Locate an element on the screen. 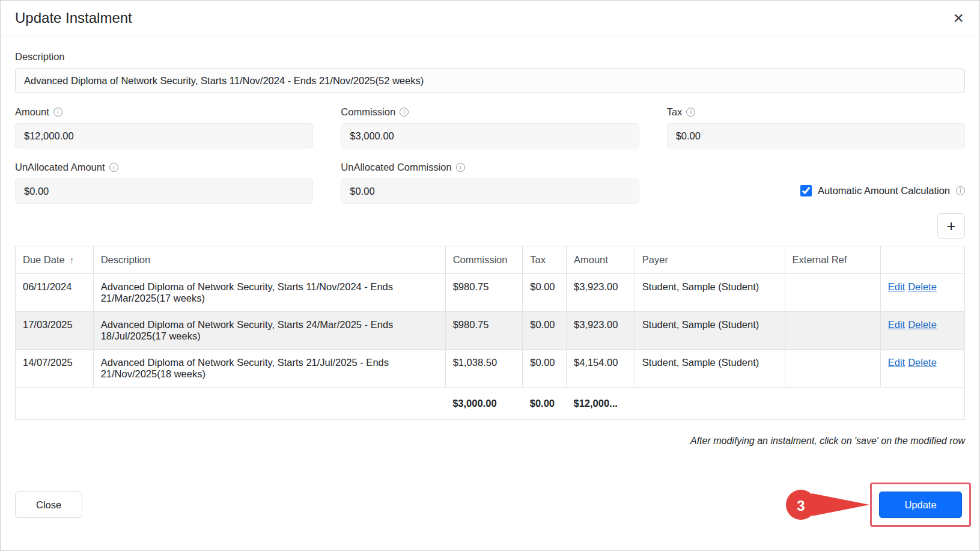 This screenshot has width=980, height=551. cell-commission: $1,038.50 is located at coordinates (484, 369).